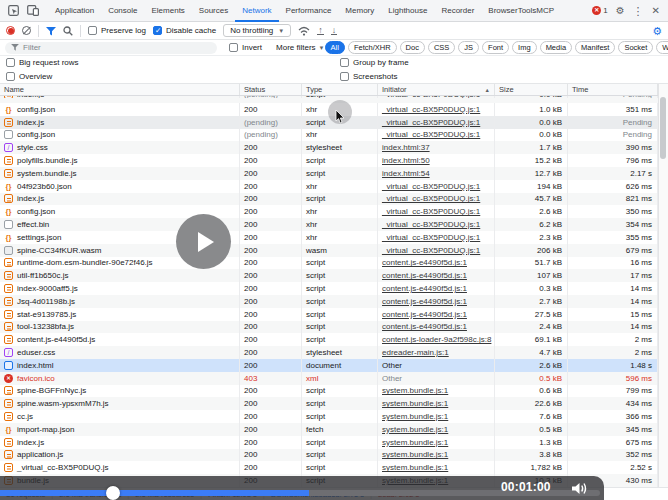 This screenshot has height=500, width=668. I want to click on screenshots-checkbox: Screenshots, so click(368, 76).